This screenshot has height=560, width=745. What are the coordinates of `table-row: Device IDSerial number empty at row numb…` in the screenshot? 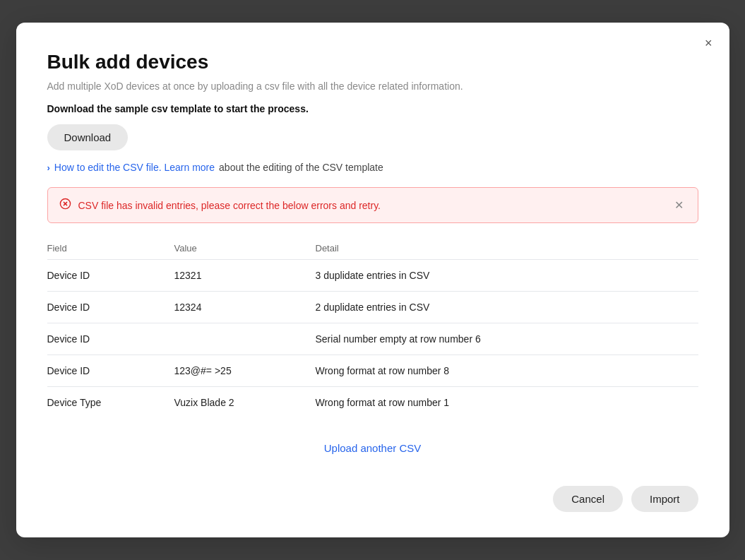 It's located at (373, 339).